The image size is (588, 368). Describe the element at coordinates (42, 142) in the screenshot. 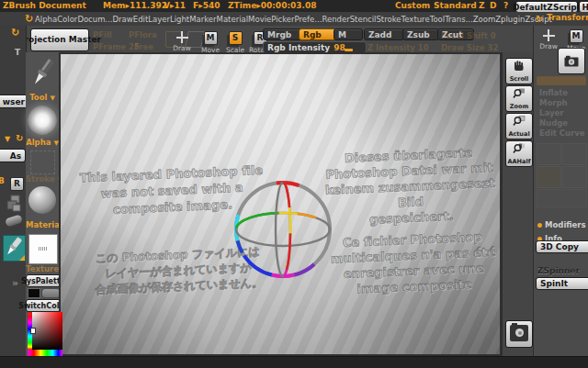

I see `alpha-palette-label: Alpha ▼` at that location.